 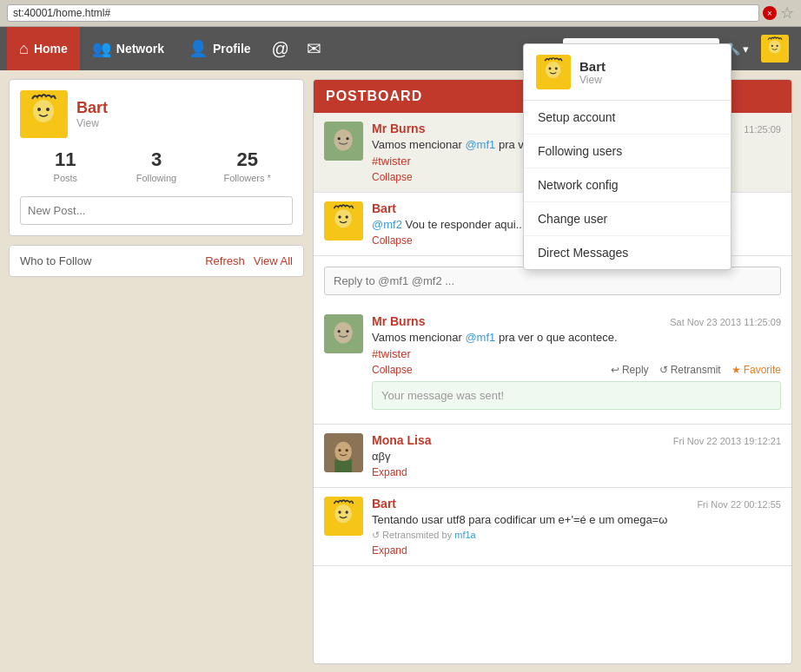 What do you see at coordinates (466, 224) in the screenshot?
I see `post-text-bart-reply-text: Vou te responder aqui...` at bounding box center [466, 224].